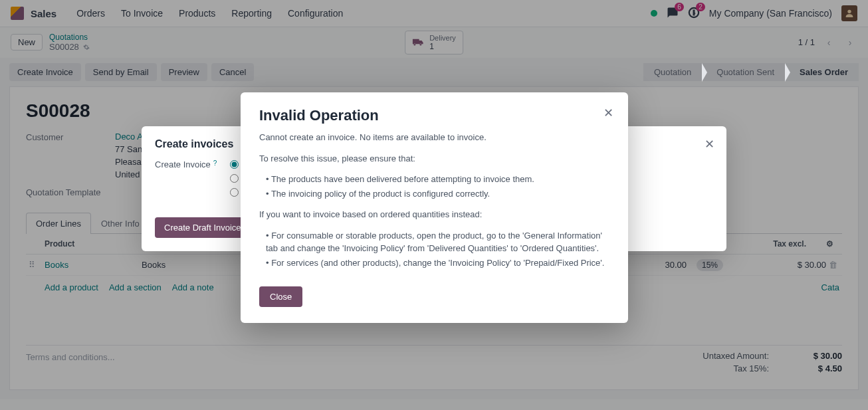 The width and height of the screenshot is (868, 410). I want to click on close-button: Close, so click(280, 296).